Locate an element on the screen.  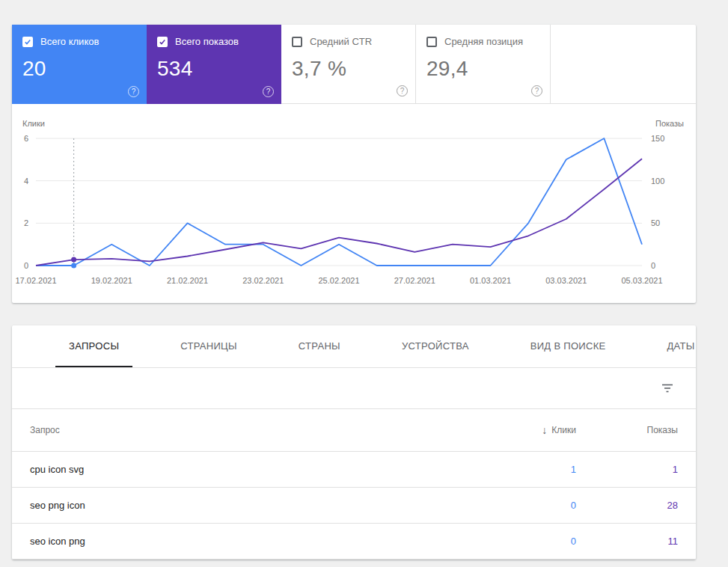
query-cell: seo icon png is located at coordinates (243, 542).